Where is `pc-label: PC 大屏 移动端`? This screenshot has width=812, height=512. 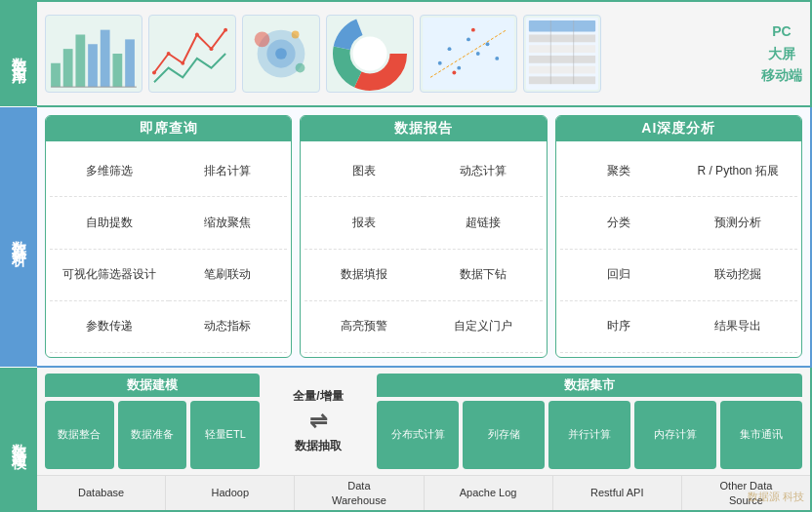
pc-label: PC 大屏 移动端 is located at coordinates (782, 53).